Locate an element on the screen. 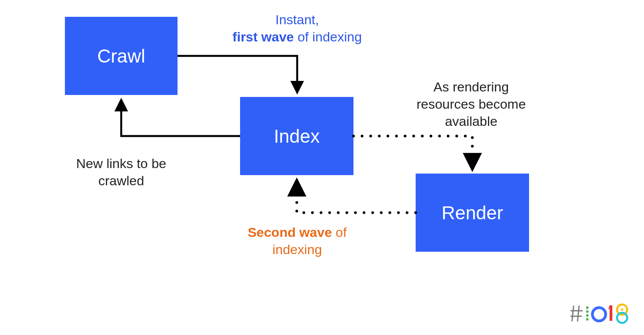 The image size is (644, 335). second-wave-bold: Second wave is located at coordinates (289, 232).